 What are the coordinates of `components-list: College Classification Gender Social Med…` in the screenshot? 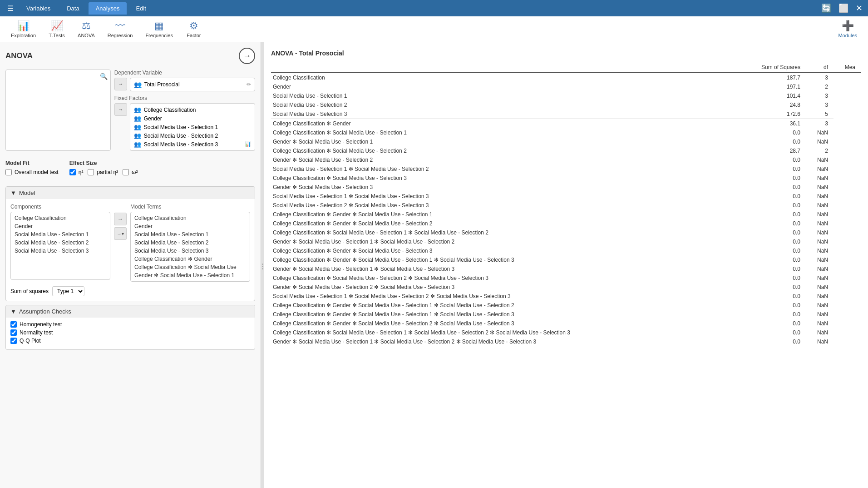 It's located at (60, 246).